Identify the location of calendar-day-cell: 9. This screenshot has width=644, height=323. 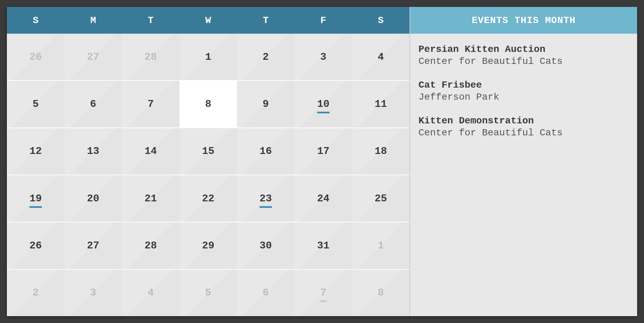
(266, 104).